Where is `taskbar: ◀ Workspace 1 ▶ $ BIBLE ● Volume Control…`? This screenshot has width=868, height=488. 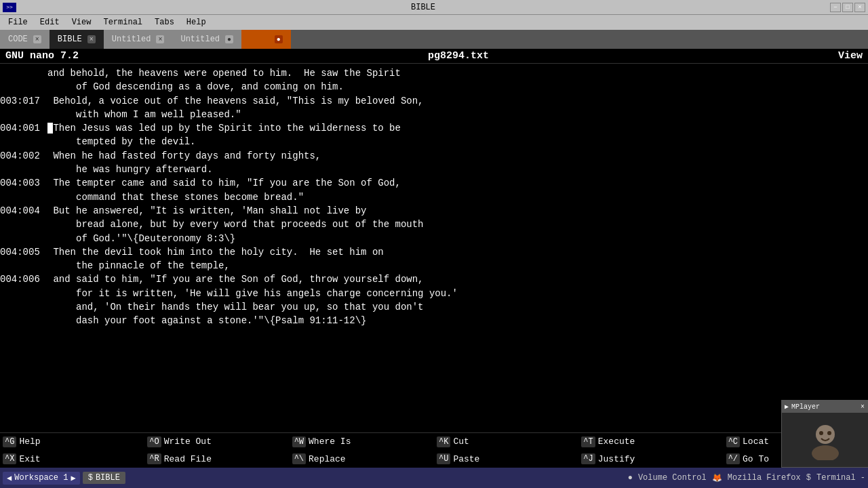 taskbar: ◀ Workspace 1 ▶ $ BIBLE ● Volume Control… is located at coordinates (434, 478).